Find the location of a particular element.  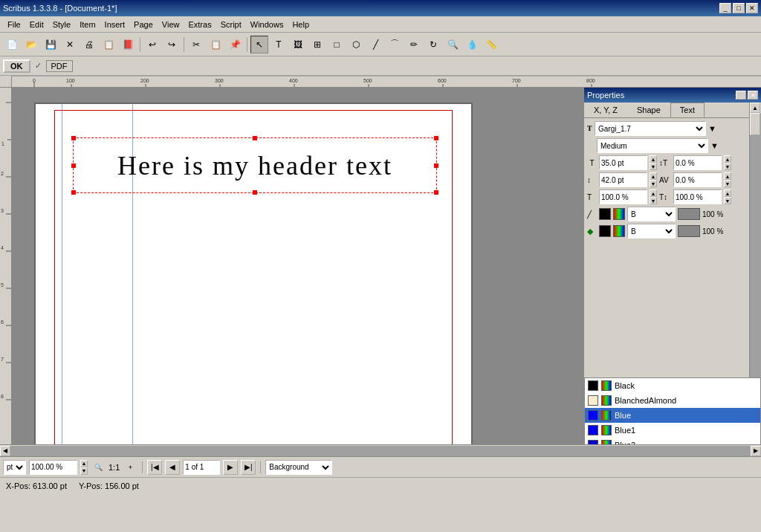

fill-swatch-black is located at coordinates (605, 231).